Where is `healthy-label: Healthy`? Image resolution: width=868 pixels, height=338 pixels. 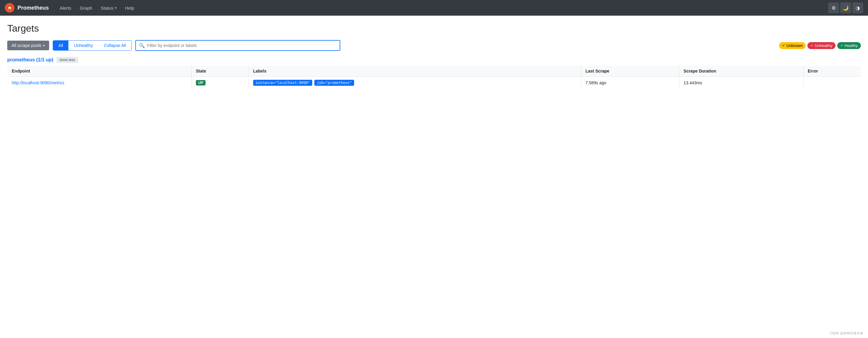 healthy-label: Healthy is located at coordinates (851, 46).